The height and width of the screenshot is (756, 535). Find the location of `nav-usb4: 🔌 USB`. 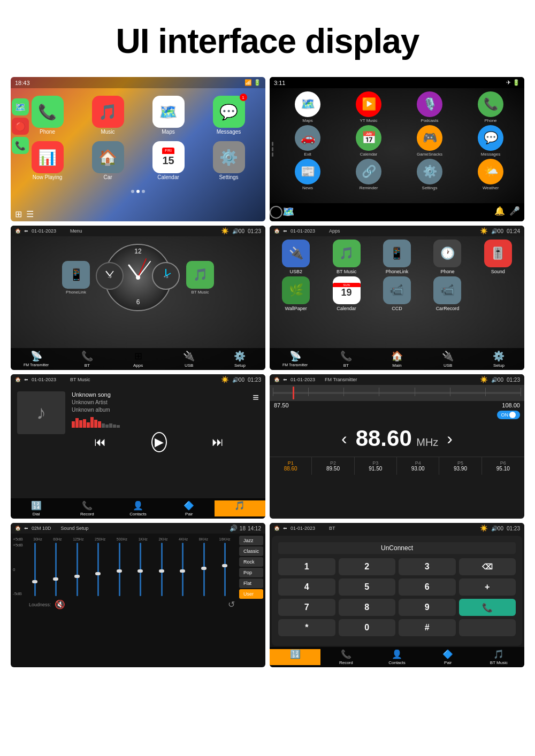

nav-usb4: 🔌 USB is located at coordinates (448, 359).